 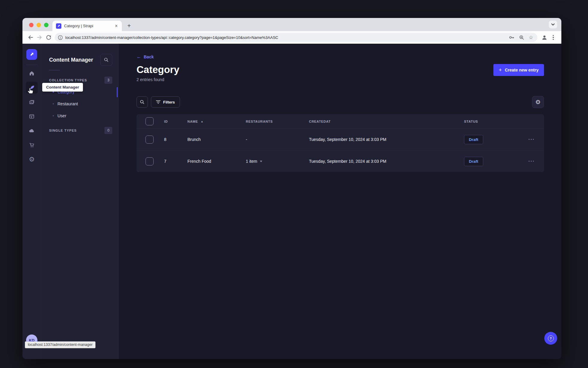 I want to click on entries-found: 2 entries found, so click(x=158, y=80).